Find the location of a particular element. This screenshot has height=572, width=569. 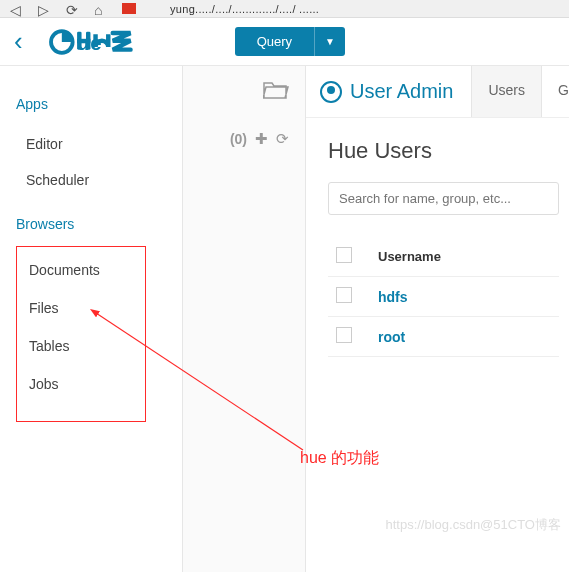

site-badge-icon is located at coordinates (129, 8).